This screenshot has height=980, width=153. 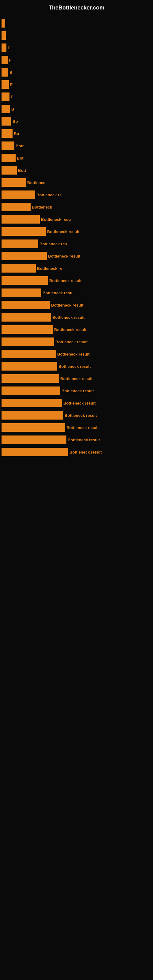 I want to click on bar-row: Bottleneck res, so click(x=76, y=244).